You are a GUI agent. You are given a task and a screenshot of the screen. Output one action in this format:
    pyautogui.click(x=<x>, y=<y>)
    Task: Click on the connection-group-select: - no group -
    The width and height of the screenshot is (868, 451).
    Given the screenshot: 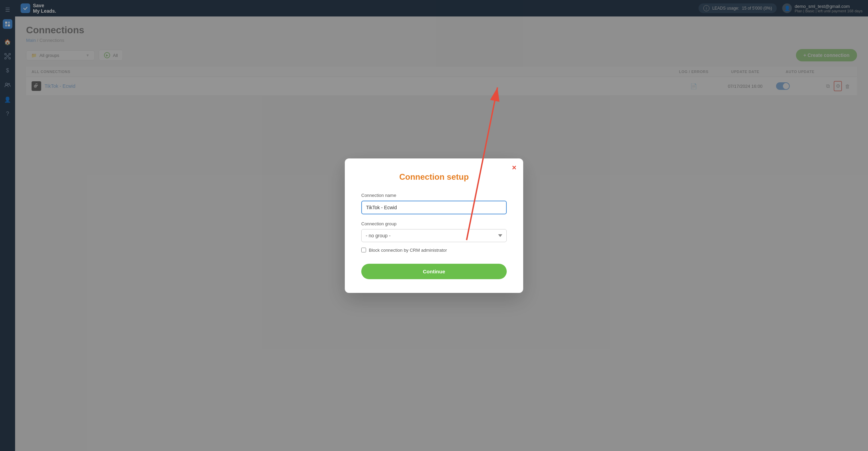 What is the action you would take?
    pyautogui.click(x=434, y=236)
    